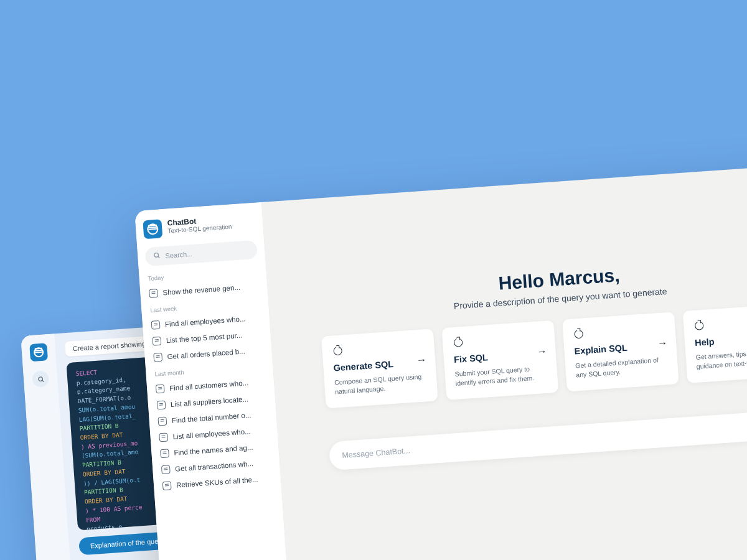 Image resolution: width=747 pixels, height=560 pixels. Describe the element at coordinates (544, 438) in the screenshot. I see `prompt-input` at that location.